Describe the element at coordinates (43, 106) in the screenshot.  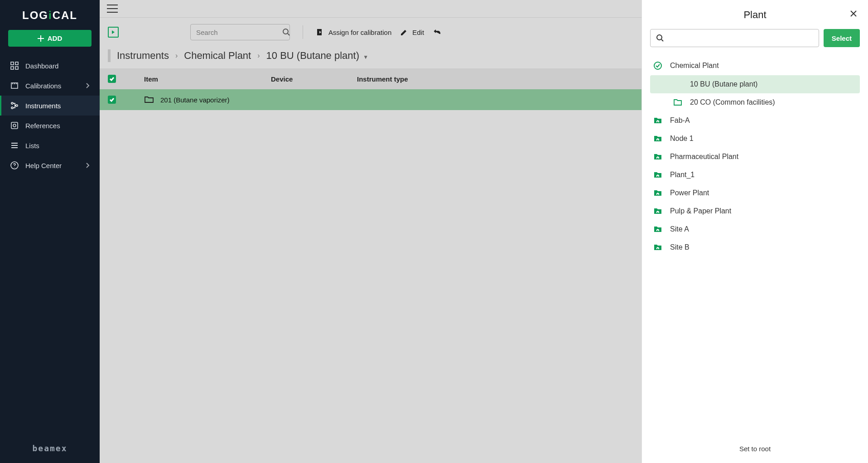
I see `nav-label: Instruments` at that location.